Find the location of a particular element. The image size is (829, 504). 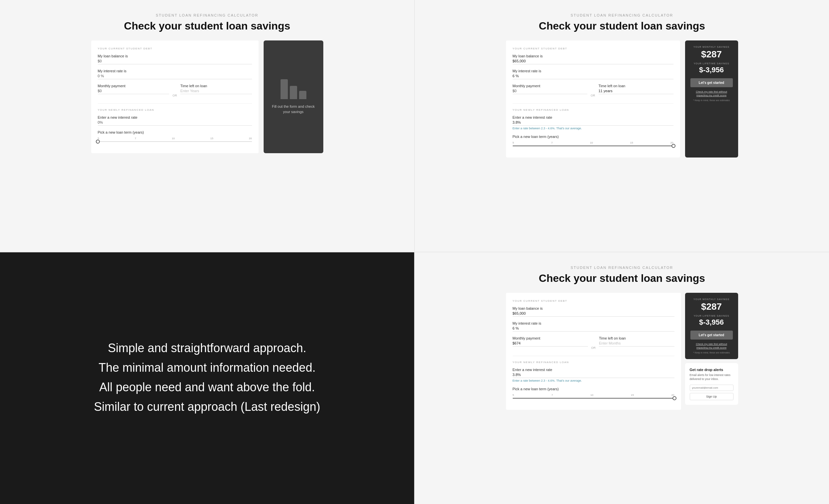

rate-alert-title: Get rate drop alerts is located at coordinates (712, 370).